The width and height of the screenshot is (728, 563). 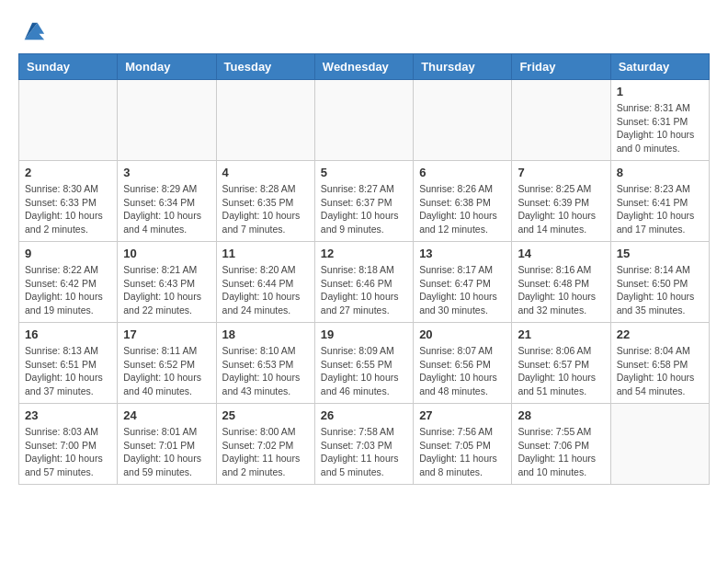 What do you see at coordinates (166, 453) in the screenshot?
I see `day-info: Sunrise: 8:01 AM Sunset: 7:01 PM Dayligh…` at bounding box center [166, 453].